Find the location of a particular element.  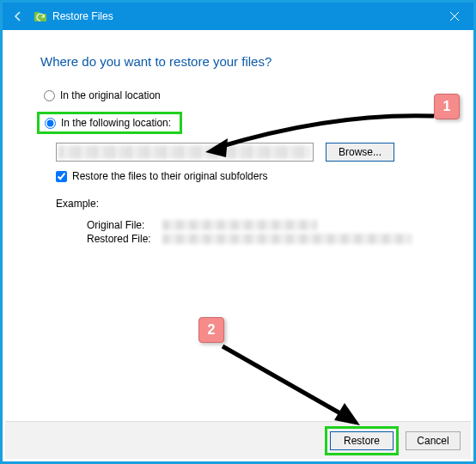

restore-subfolders-checkbox: Restore the files to their original subf… is located at coordinates (246, 176).